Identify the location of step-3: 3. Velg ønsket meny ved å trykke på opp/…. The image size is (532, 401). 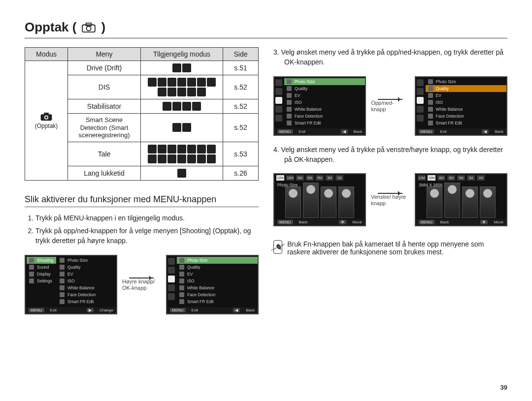
(390, 57).